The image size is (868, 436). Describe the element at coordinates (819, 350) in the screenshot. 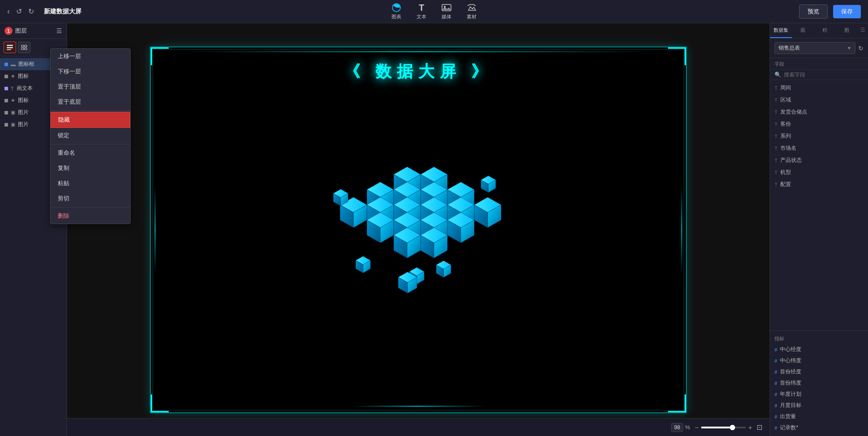

I see `list-item: # 中心经度` at that location.